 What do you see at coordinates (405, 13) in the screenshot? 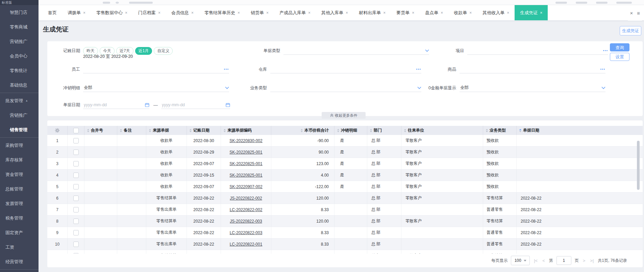
I see `tab-要货单: 要货单×` at bounding box center [405, 13].